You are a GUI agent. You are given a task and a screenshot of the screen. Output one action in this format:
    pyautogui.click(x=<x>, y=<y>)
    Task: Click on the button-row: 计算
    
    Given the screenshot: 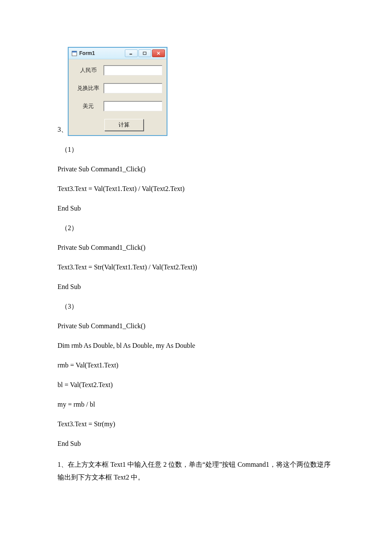 What is the action you would take?
    pyautogui.click(x=118, y=125)
    